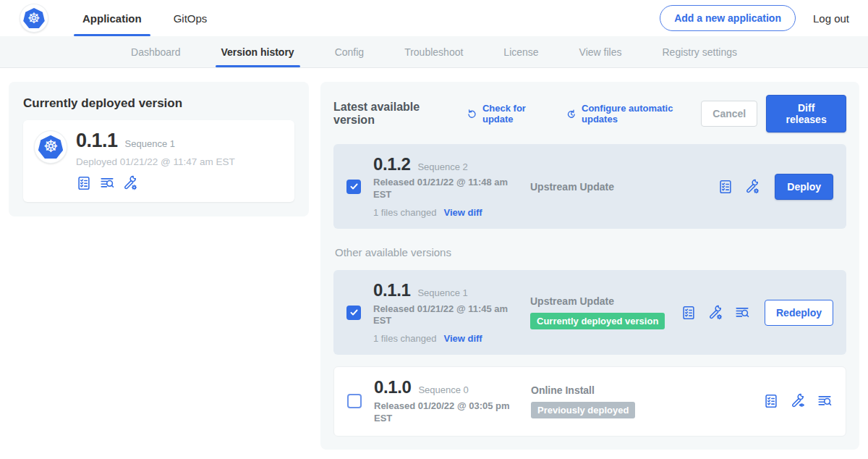 This screenshot has width=868, height=459. Describe the element at coordinates (97, 140) in the screenshot. I see `deployed-version-label: 0.1.1` at that location.